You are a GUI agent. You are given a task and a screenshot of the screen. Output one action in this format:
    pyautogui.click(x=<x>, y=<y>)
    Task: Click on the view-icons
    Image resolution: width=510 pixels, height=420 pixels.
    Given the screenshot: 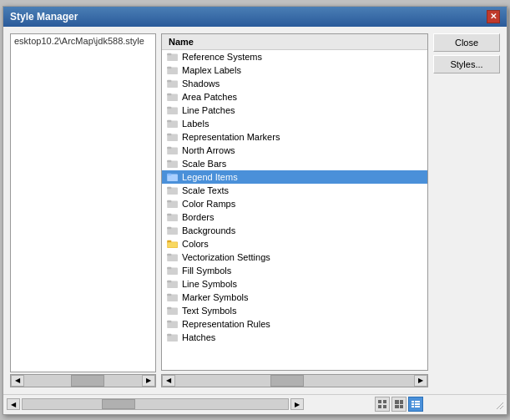 What is the action you would take?
    pyautogui.click(x=399, y=404)
    